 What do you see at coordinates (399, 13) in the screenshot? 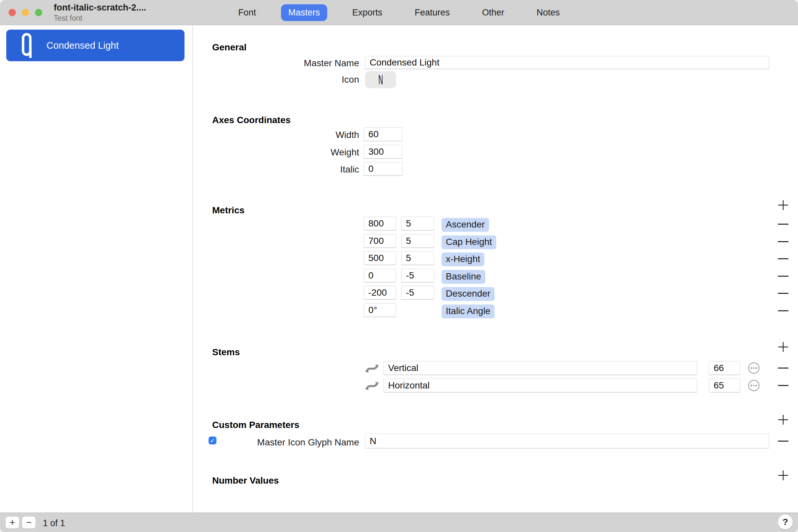
I see `titlebar: font-italic-scratch-2.... Test font Font…` at bounding box center [399, 13].